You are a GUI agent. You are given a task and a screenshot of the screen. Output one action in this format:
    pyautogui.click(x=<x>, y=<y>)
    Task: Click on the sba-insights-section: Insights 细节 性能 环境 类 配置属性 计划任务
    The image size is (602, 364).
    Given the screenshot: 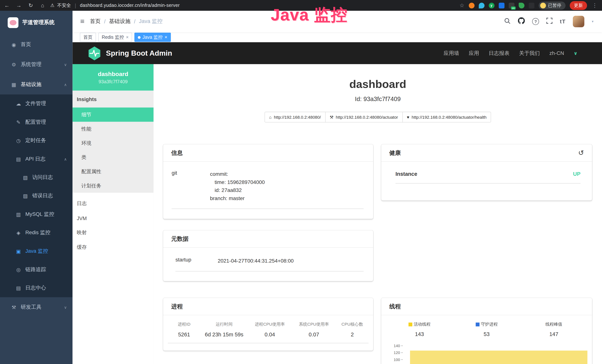 What is the action you would take?
    pyautogui.click(x=113, y=142)
    